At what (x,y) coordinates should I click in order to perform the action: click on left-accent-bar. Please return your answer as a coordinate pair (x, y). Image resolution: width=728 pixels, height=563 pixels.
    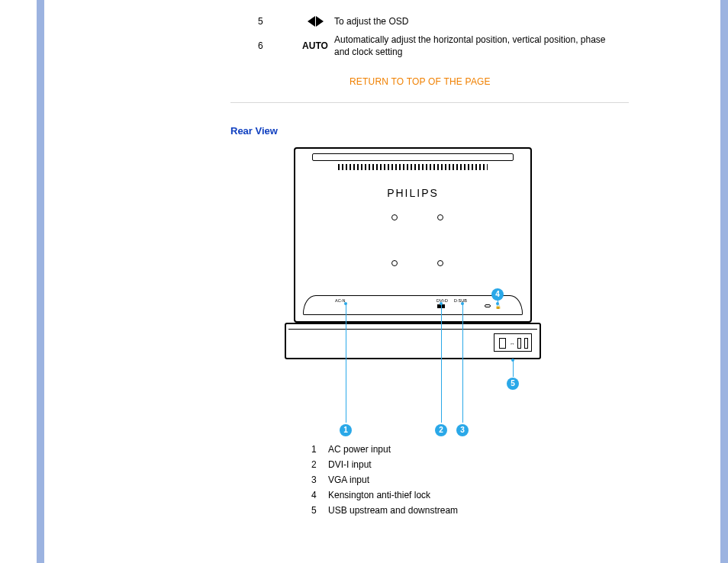
    Looking at the image, I should click on (40, 282).